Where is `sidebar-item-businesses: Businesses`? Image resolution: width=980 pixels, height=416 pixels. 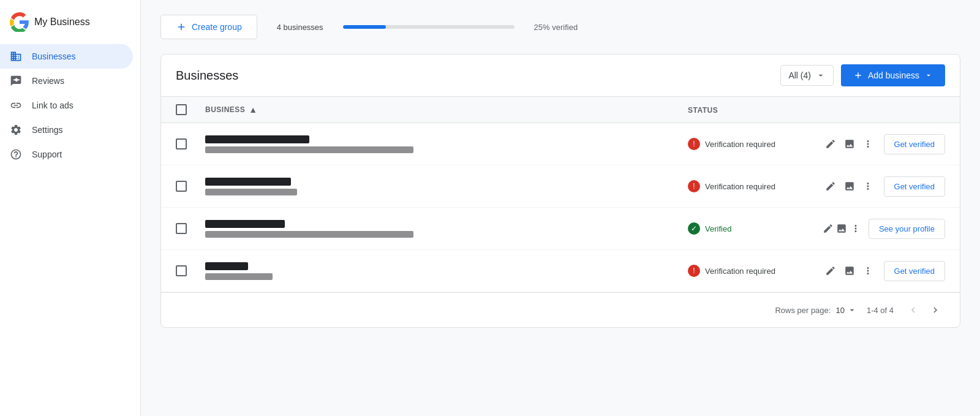 sidebar-item-businesses: Businesses is located at coordinates (66, 56).